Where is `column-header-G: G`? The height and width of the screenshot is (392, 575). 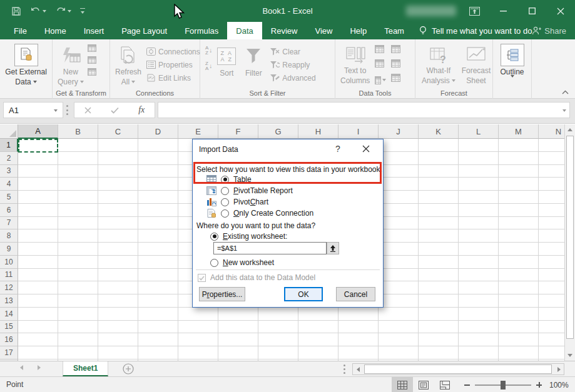 column-header-G: G is located at coordinates (278, 131).